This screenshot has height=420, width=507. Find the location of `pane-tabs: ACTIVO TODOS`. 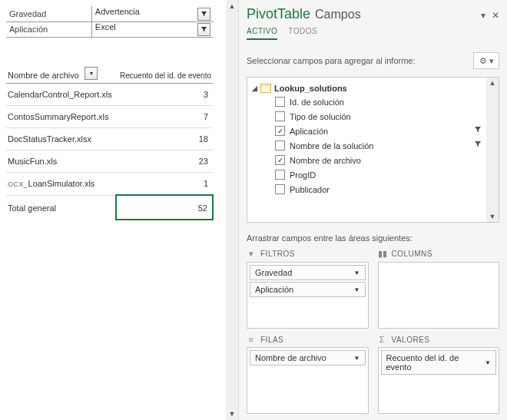

pane-tabs: ACTIVO TODOS is located at coordinates (373, 34).